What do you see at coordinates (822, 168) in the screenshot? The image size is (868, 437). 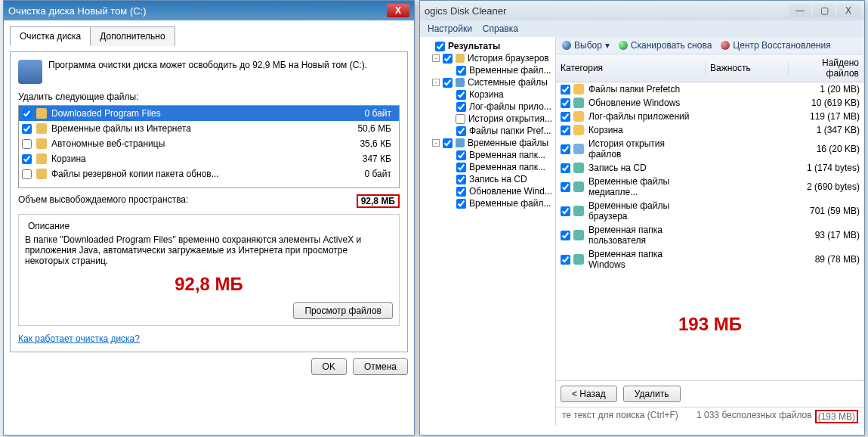 I see `row-count: 1 (174 bytes)` at bounding box center [822, 168].